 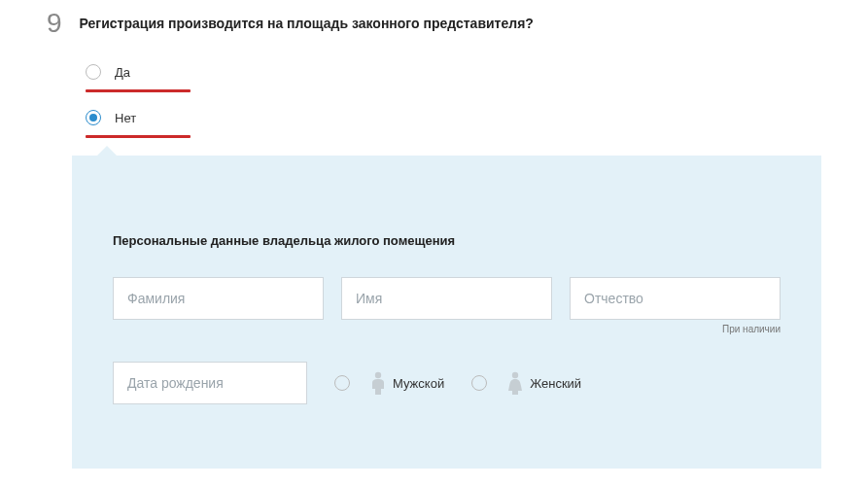 I want to click on question-number: 9, so click(x=54, y=23).